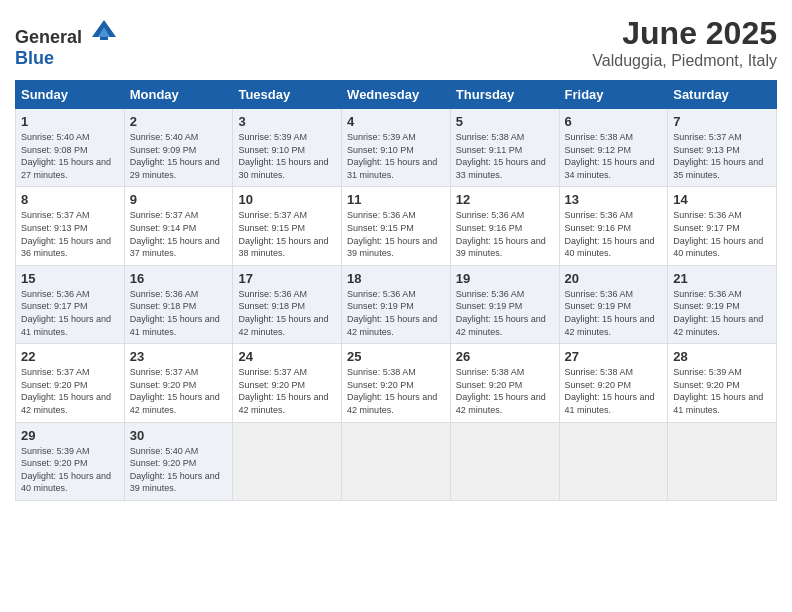 The height and width of the screenshot is (612, 792). I want to click on calendar-title: June 2025, so click(684, 34).